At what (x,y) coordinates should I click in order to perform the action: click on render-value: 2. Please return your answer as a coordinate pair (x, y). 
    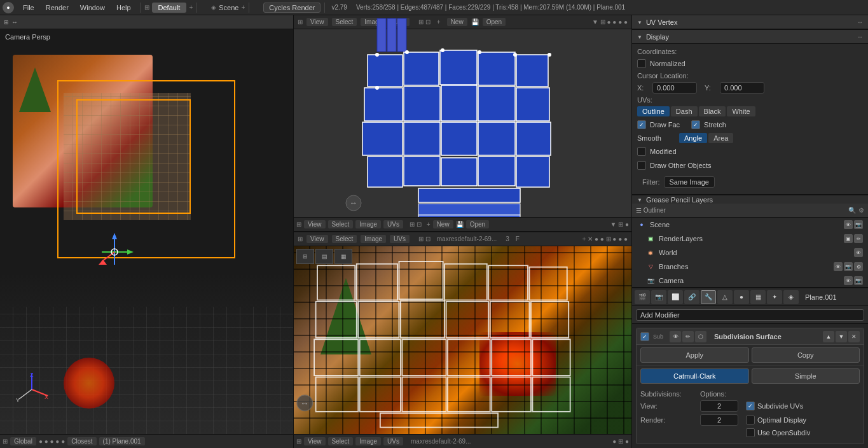
    Looking at the image, I should click on (719, 420).